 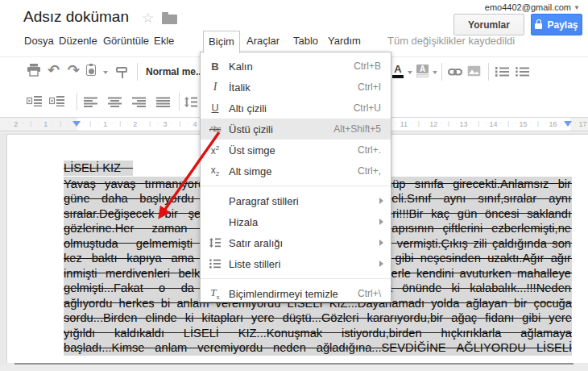 I want to click on menubar-item-biçim: Biçim, so click(x=222, y=42).